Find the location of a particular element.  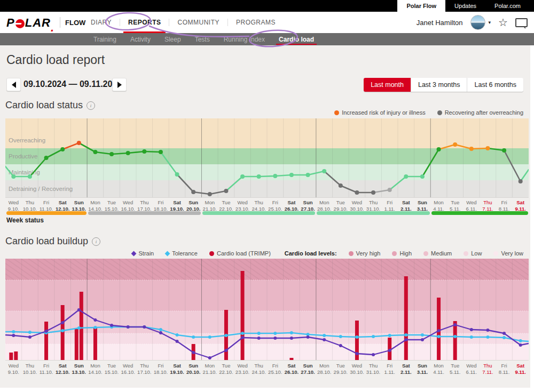

axis-day-label: Tue29.10. is located at coordinates (341, 369).